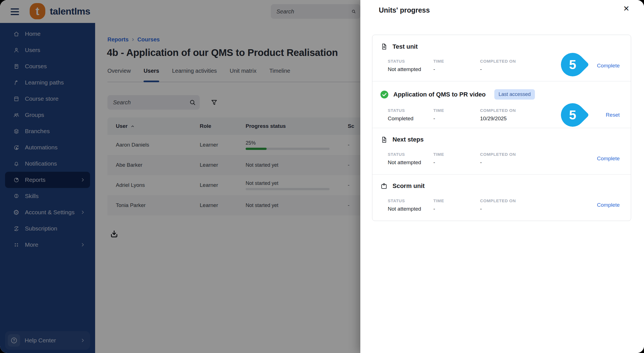 The height and width of the screenshot is (353, 644). Describe the element at coordinates (411, 119) in the screenshot. I see `status-value: Completed` at that location.